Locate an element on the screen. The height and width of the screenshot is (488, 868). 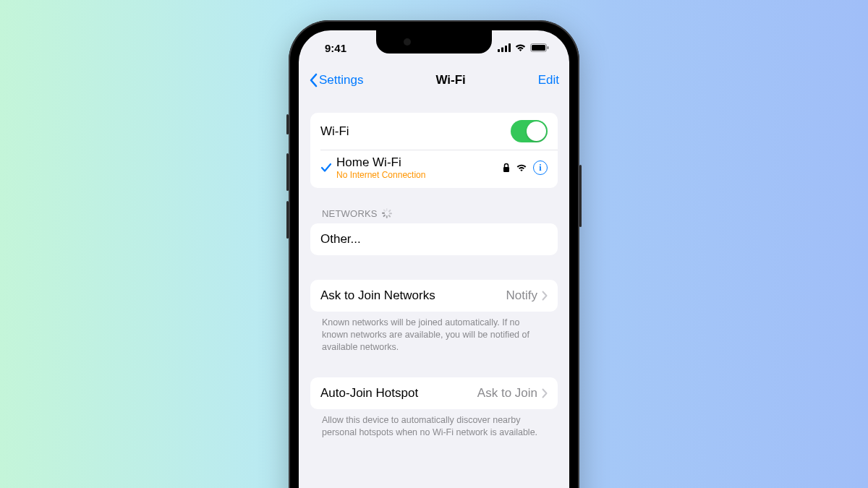
other-network-label: Other... is located at coordinates (434, 239).